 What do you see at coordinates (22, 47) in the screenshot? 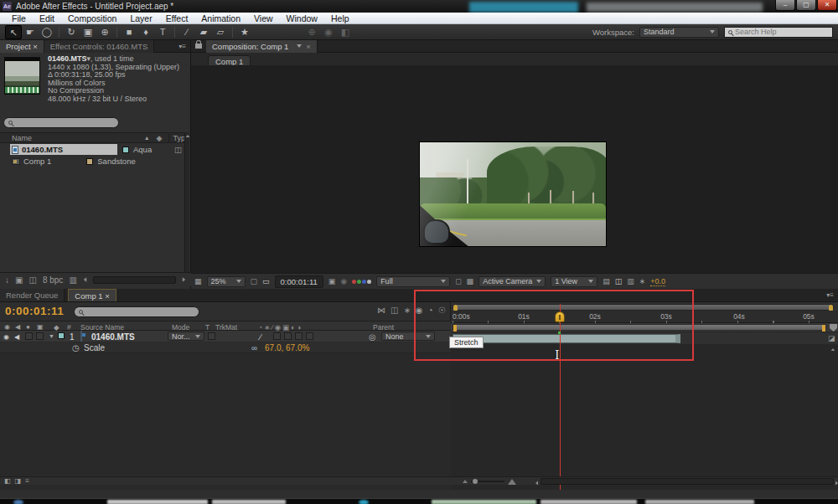
I see `tab-project: Project ×` at bounding box center [22, 47].